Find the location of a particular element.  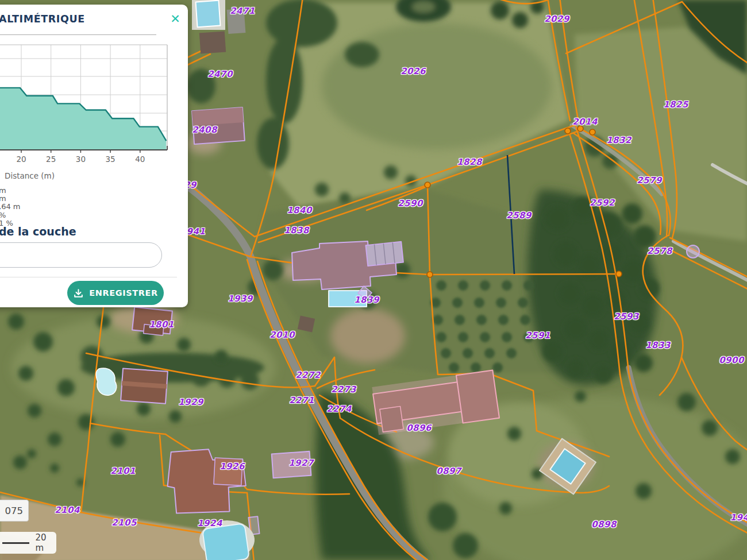

building-greenhouse is located at coordinates (384, 254).